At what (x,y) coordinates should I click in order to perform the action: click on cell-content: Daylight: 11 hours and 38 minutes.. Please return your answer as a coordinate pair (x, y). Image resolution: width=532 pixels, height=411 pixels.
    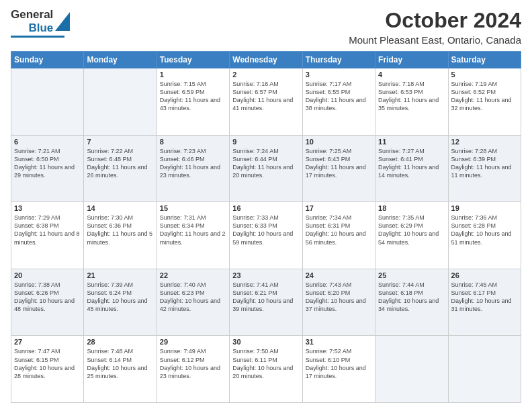
    Looking at the image, I should click on (339, 104).